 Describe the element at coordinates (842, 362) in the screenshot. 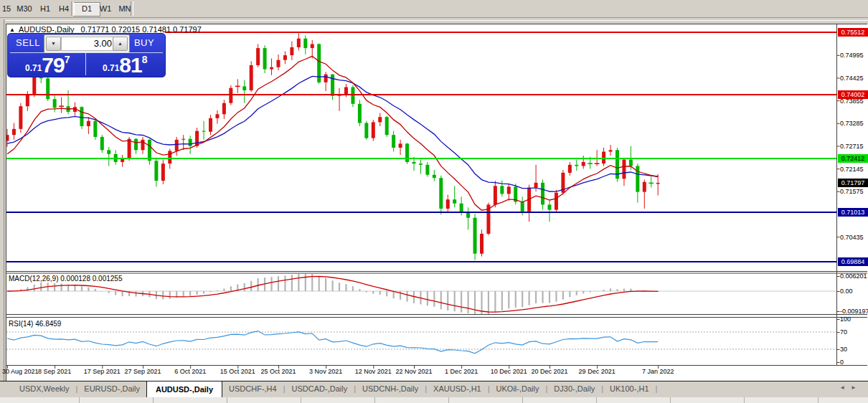

I see `rsi-tick-label: 0` at that location.